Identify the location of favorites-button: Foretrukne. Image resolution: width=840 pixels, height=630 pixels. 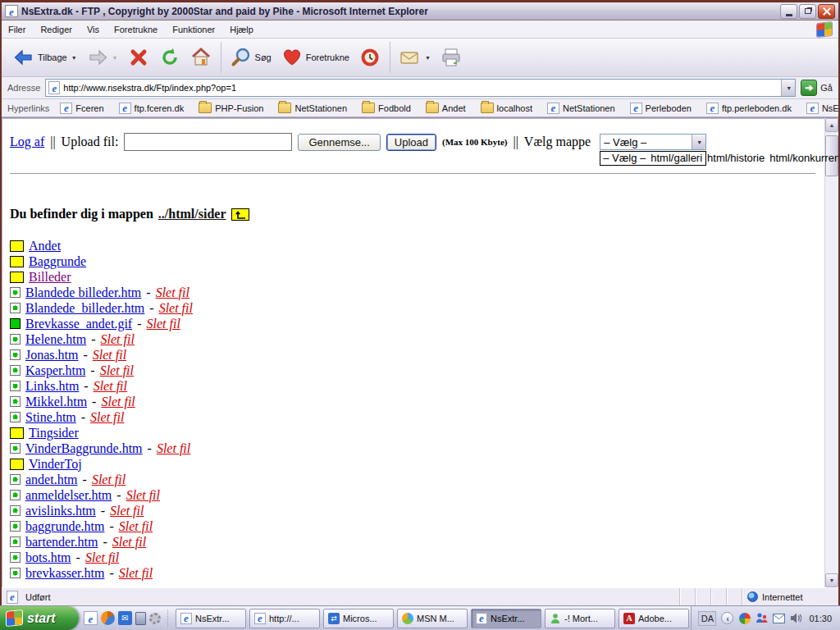
(315, 57).